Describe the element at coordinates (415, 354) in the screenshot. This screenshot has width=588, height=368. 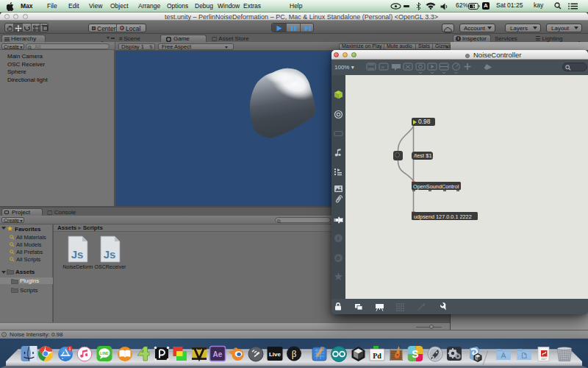
I see `svg-text: S` at that location.